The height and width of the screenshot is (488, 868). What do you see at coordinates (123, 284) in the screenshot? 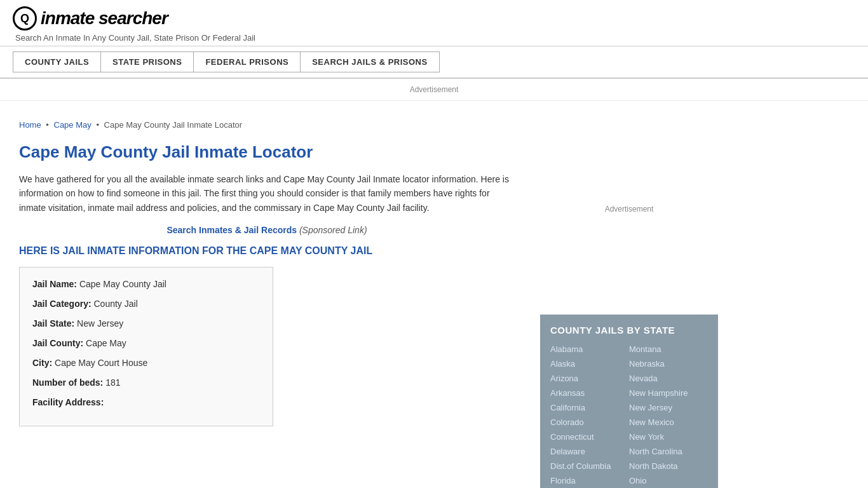
I see `jail-name-value: Cape May County Jail` at bounding box center [123, 284].